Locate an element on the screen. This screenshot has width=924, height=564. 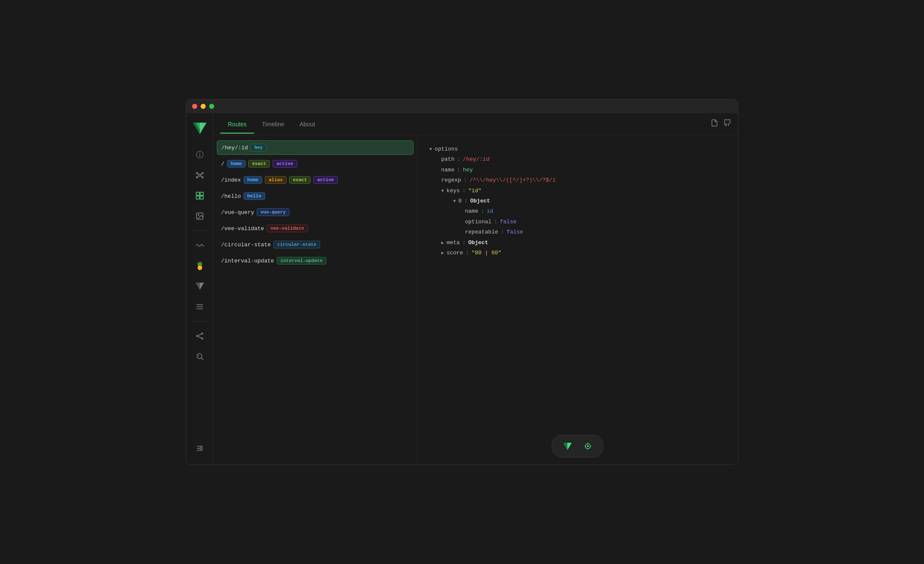
name2-value: id is located at coordinates (490, 211).